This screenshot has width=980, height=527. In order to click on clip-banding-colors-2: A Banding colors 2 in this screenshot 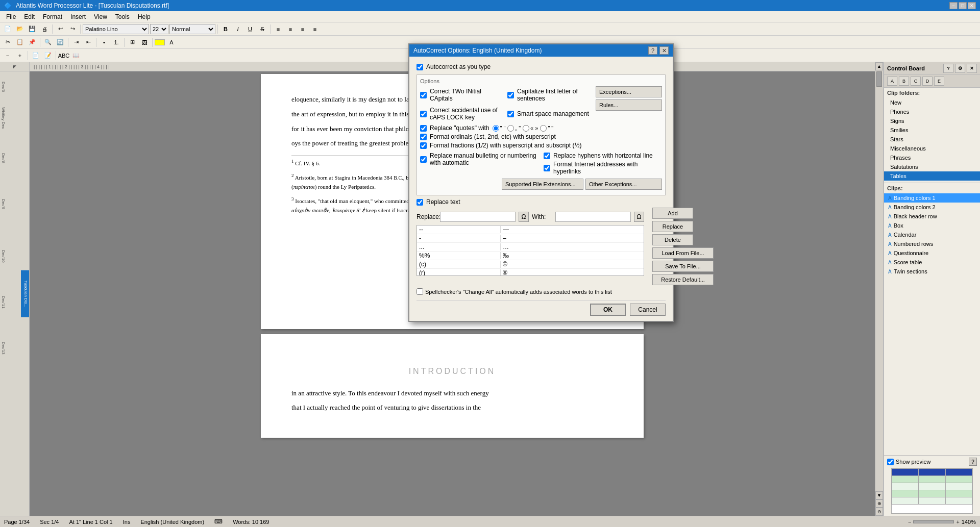, I will do `click(932, 207)`.